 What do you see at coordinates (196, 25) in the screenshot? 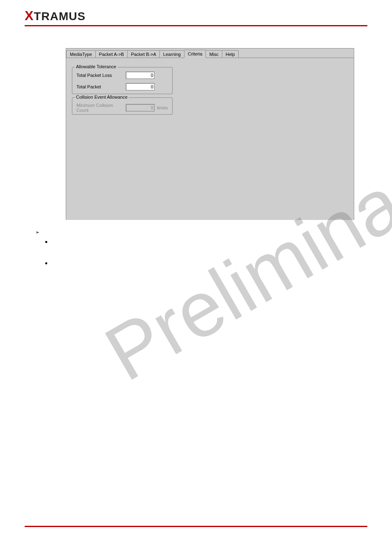
I see `header-divider` at bounding box center [196, 25].